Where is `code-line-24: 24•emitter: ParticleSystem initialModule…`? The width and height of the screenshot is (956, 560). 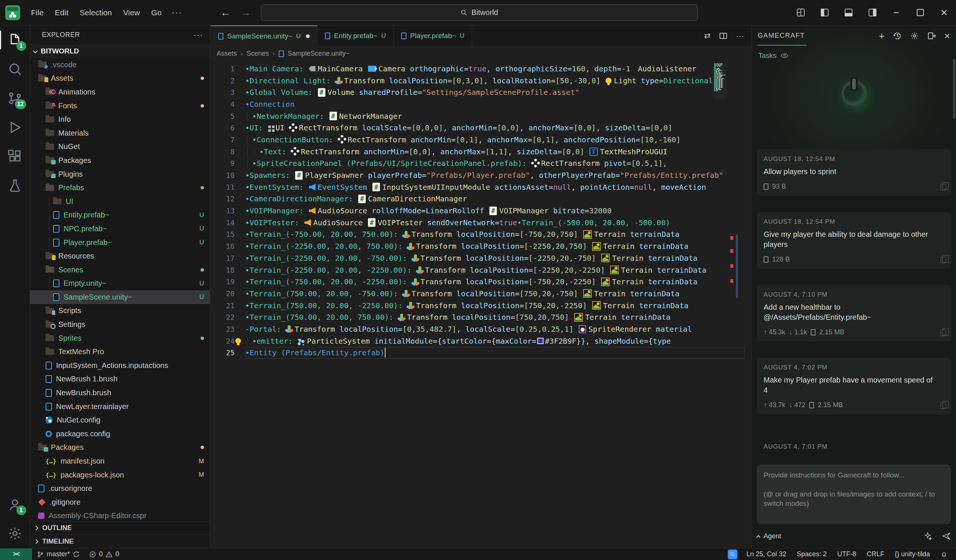
code-line-24: 24•emitter: ParticleSystem initialModule… is located at coordinates (481, 341).